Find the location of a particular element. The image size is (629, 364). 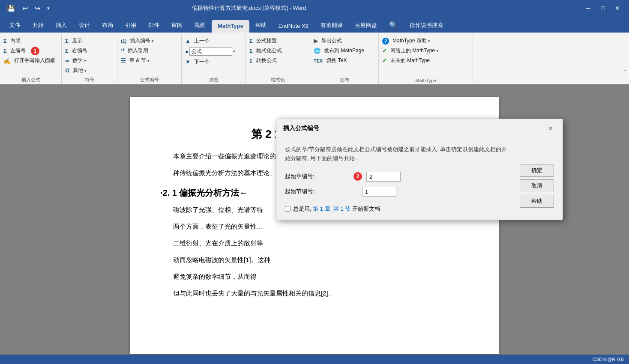

handwrite-button: 打开手写输入面板 is located at coordinates (35, 61).